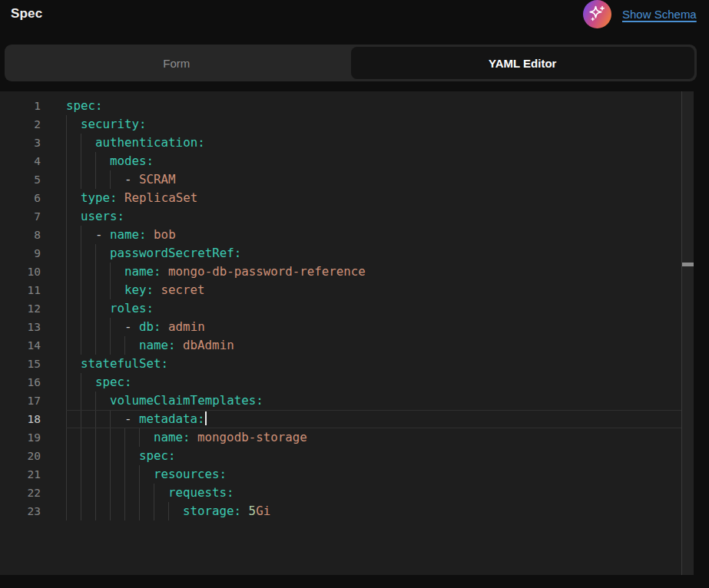  Describe the element at coordinates (350, 63) in the screenshot. I see `tab-bar: Form YAML Editor` at that location.